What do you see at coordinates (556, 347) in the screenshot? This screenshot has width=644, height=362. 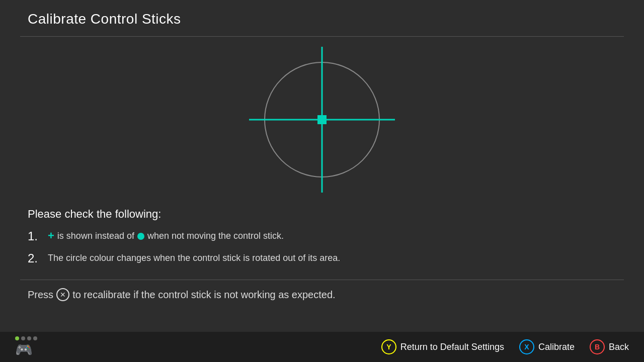 I see `calibrate-label: Calibrate` at bounding box center [556, 347].